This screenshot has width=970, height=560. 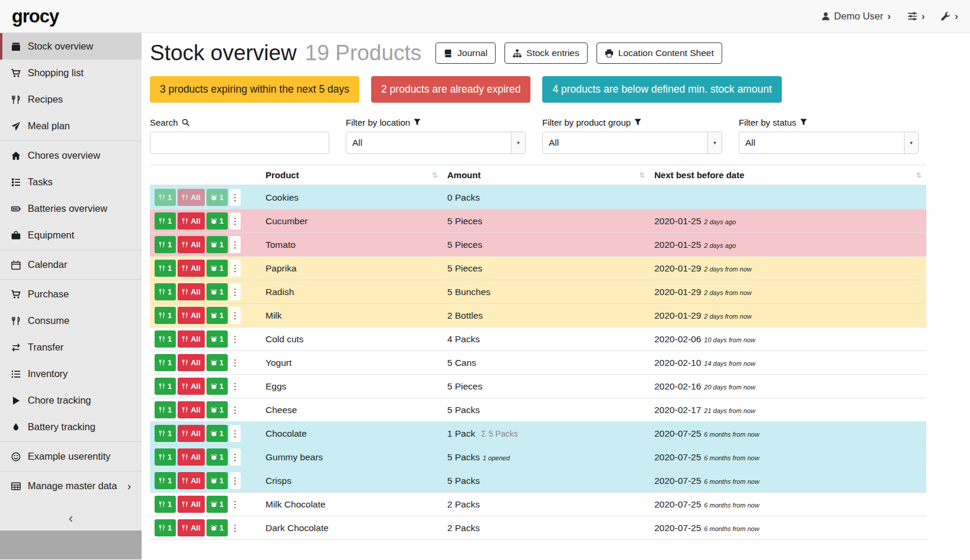 What do you see at coordinates (352, 363) in the screenshot?
I see `product-name: Yogurt` at bounding box center [352, 363].